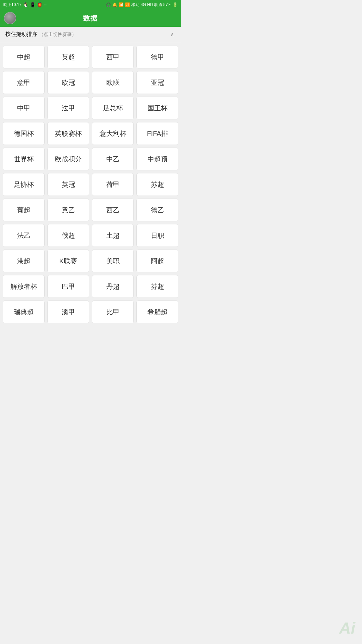 Image resolution: width=362 pixels, height=644 pixels. I want to click on league-item-10-1: 澳甲, so click(68, 312).